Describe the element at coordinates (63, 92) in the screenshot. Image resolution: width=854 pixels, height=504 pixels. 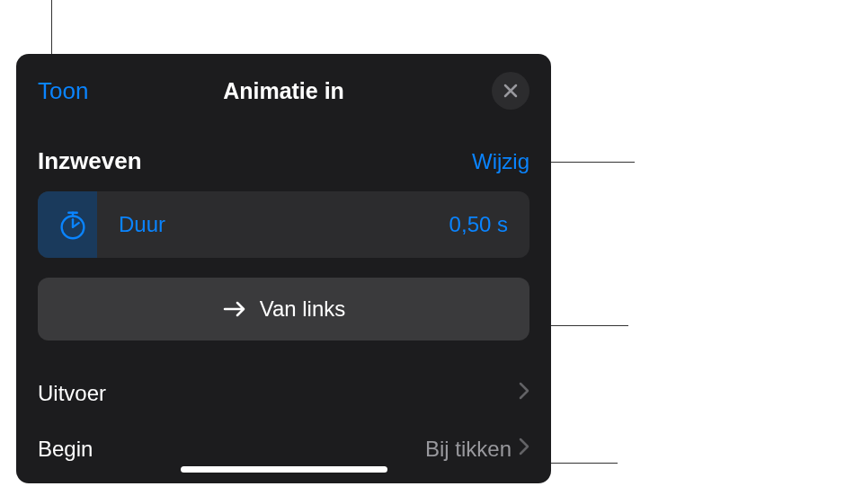
I see `back-button: Toon` at that location.